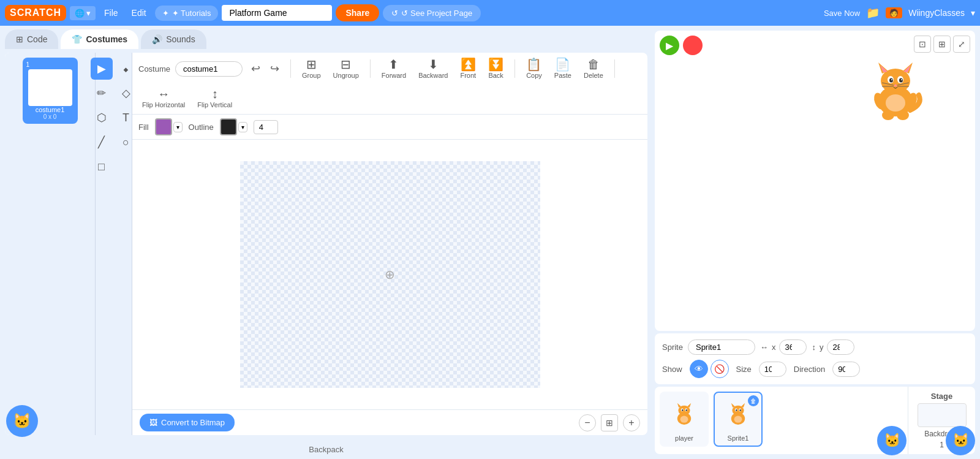 Image resolution: width=980 pixels, height=459 pixels. What do you see at coordinates (180, 39) in the screenshot?
I see `tab-sounds-label: Sounds` at bounding box center [180, 39].